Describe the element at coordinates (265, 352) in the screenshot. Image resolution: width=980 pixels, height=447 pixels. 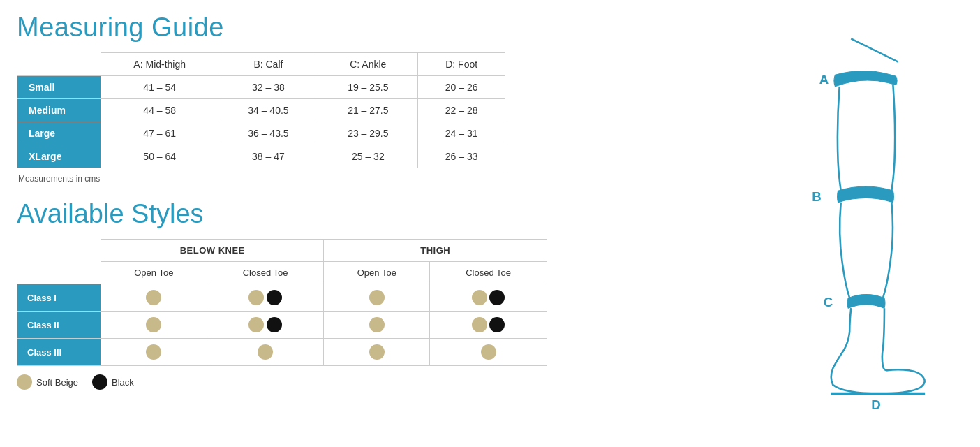
I see `class-iii-bk-closed` at that location.